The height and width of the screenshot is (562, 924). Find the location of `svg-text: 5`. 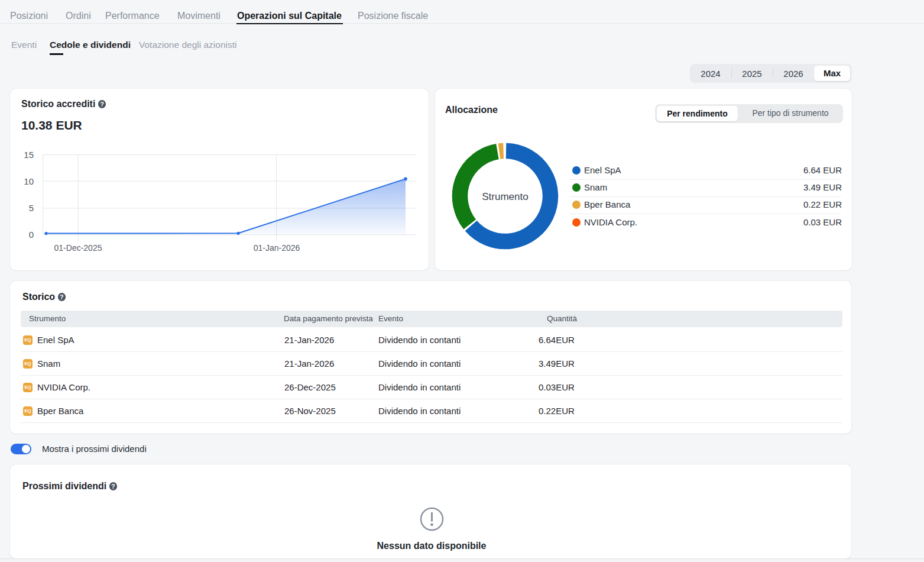

svg-text: 5 is located at coordinates (31, 208).